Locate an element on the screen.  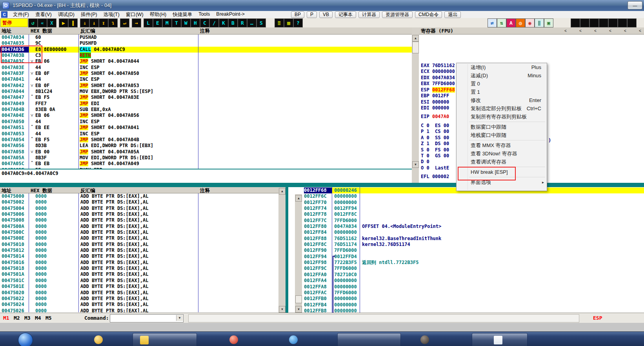
dump-row: 004750160000ADD BYTE PTR DS:[EAX],AL is located at coordinates (139, 263).